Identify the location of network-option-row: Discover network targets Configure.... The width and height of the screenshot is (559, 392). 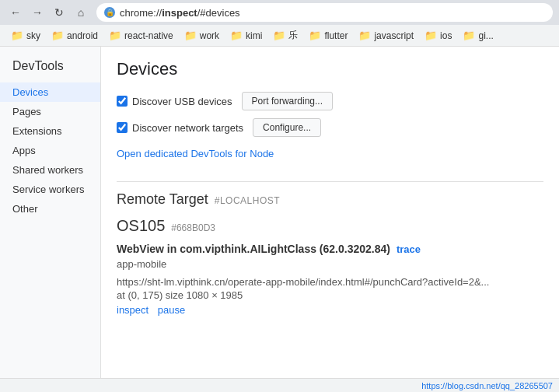
(330, 128).